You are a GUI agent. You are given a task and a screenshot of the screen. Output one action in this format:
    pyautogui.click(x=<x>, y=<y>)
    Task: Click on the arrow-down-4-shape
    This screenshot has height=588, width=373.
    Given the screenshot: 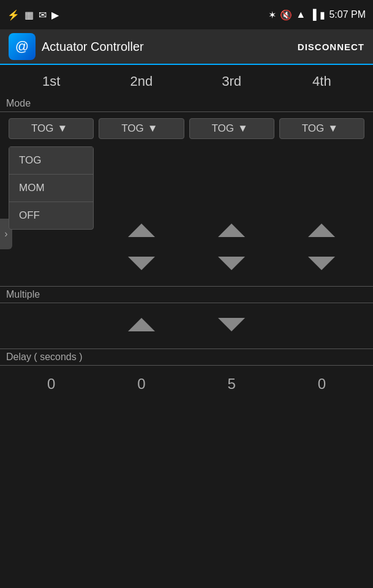 What is the action you would take?
    pyautogui.click(x=322, y=263)
    